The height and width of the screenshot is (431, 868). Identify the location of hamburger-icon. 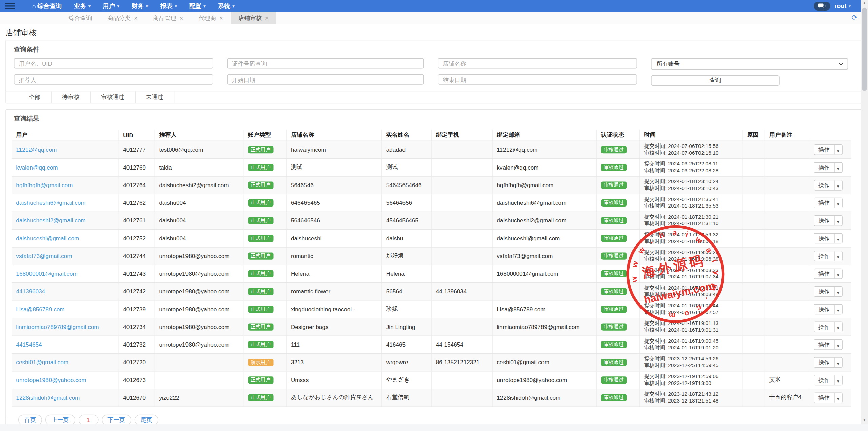
(10, 6).